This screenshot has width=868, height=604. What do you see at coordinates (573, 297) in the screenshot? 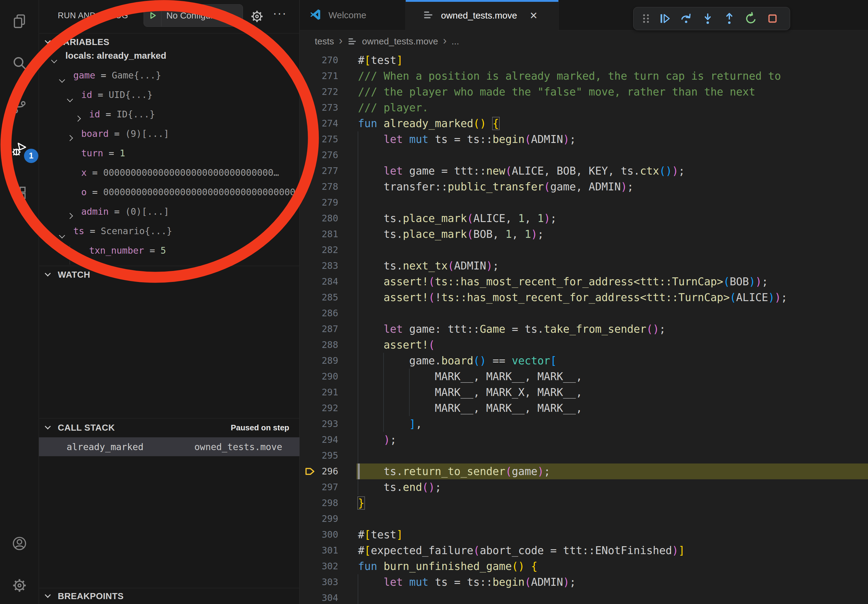
I see `line-text: assert!(!ts::has_most_recent_for_address…` at bounding box center [573, 297].